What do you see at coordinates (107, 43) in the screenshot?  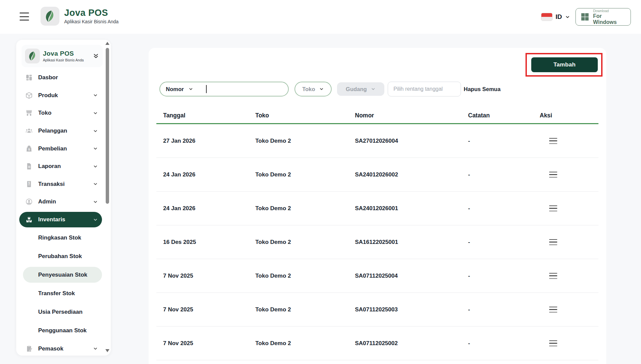 I see `scroll-up-arrow-icon` at bounding box center [107, 43].